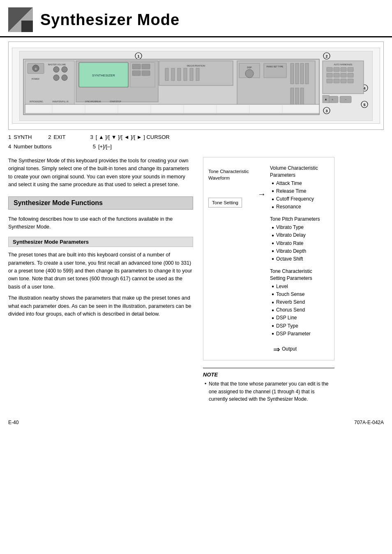 This screenshot has height=554, width=392. I want to click on flow-left-labels: Tone Characteristic Waveform Tone Settin…, so click(231, 186).